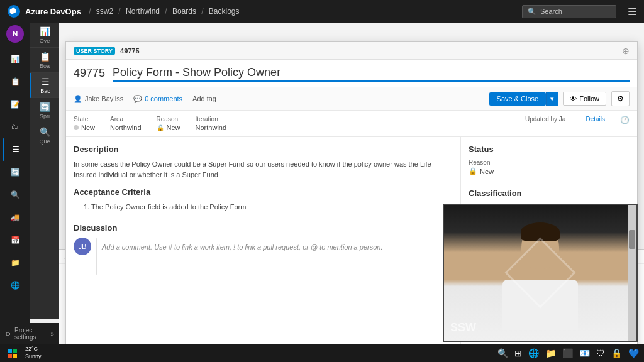 This screenshot has height=362, width=644. I want to click on taskbar-folder-icon: 📁, so click(551, 353).